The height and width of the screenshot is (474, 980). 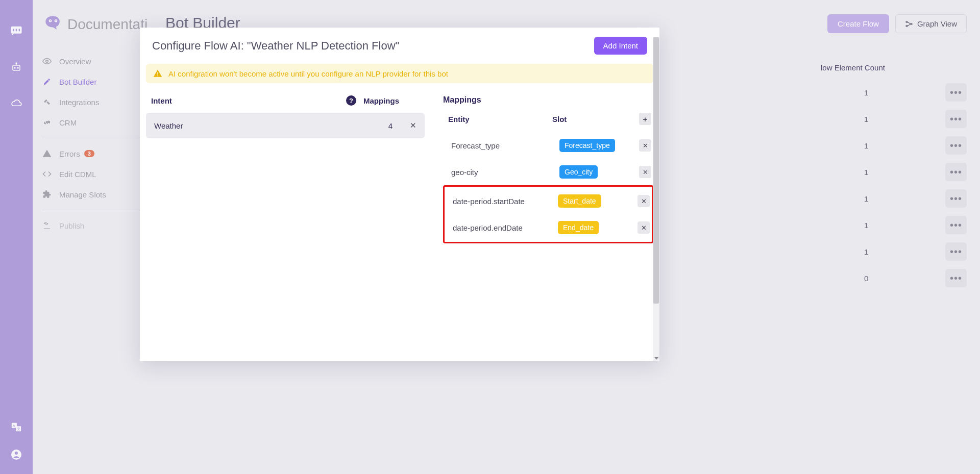 I want to click on intent-header-label: Intent, so click(x=159, y=101).